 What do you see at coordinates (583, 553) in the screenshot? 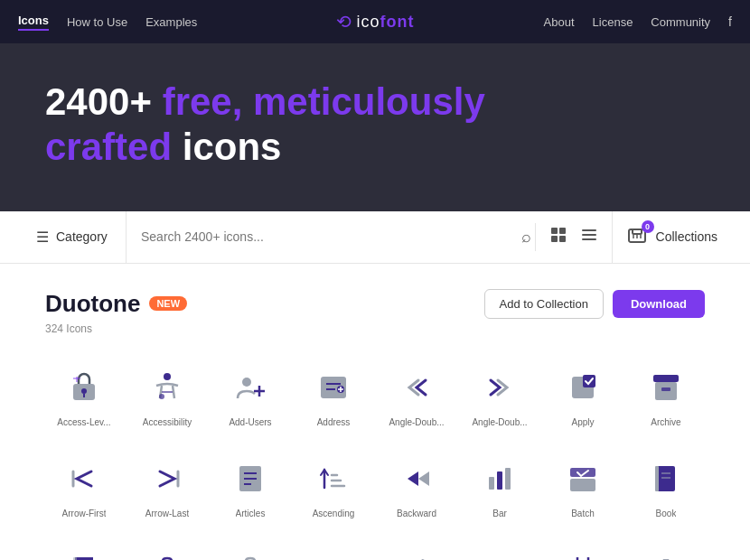
I see `icon-box-calendar` at bounding box center [583, 553].